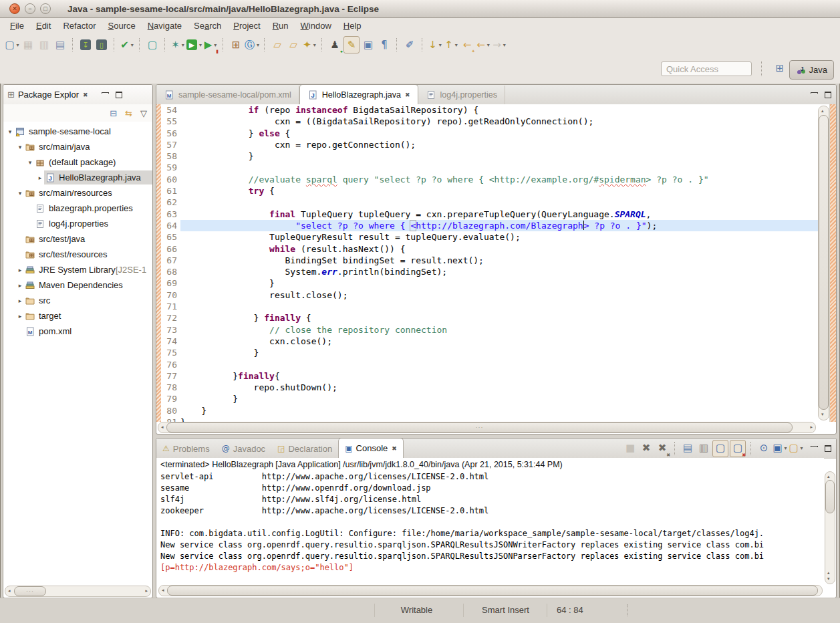 The image size is (840, 623). What do you see at coordinates (309, 45) in the screenshot?
I see `search-icon: ✦▾` at bounding box center [309, 45].